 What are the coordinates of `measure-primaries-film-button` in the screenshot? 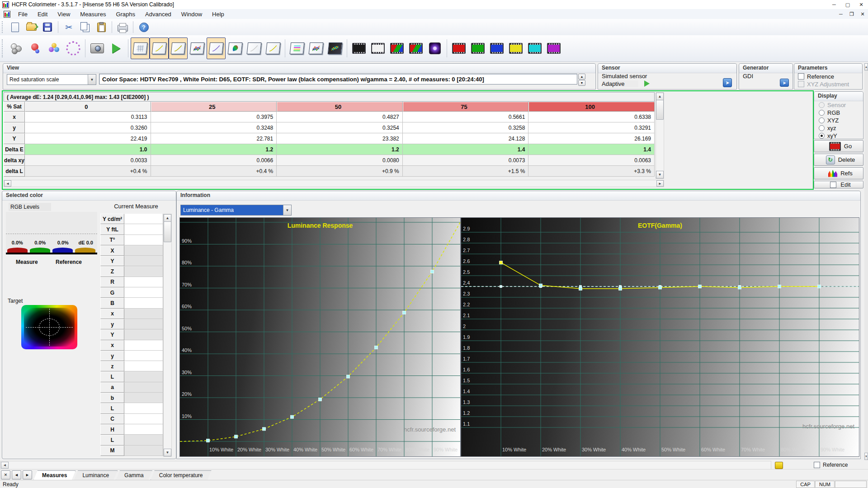 It's located at (397, 48).